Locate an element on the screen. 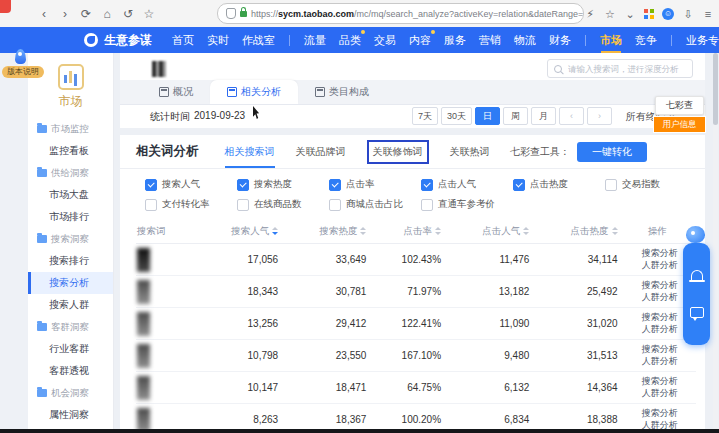  nav-trade: 交易 is located at coordinates (385, 40).